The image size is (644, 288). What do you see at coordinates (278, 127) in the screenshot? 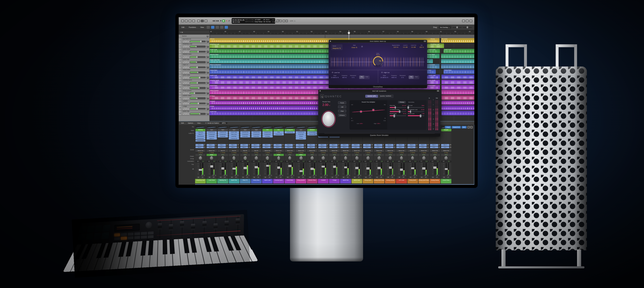
I see `channel-eq-thumbnail` at bounding box center [278, 127].